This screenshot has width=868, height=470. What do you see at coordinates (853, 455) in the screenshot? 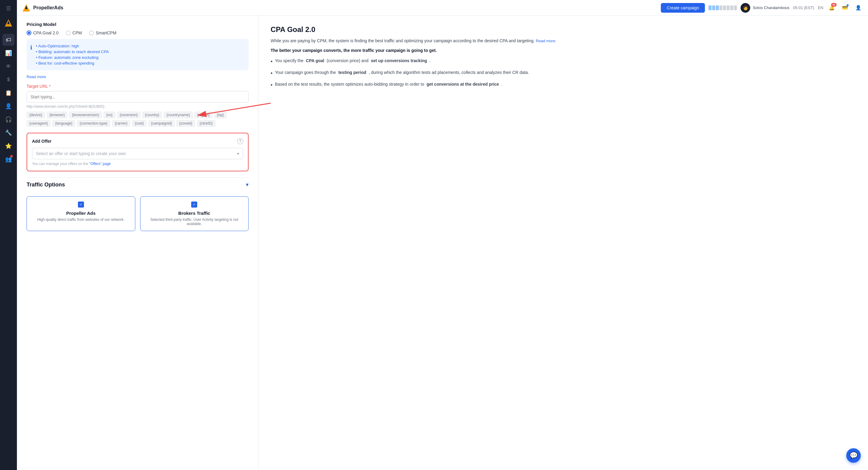
I see `chat-button: 💬` at bounding box center [853, 455].